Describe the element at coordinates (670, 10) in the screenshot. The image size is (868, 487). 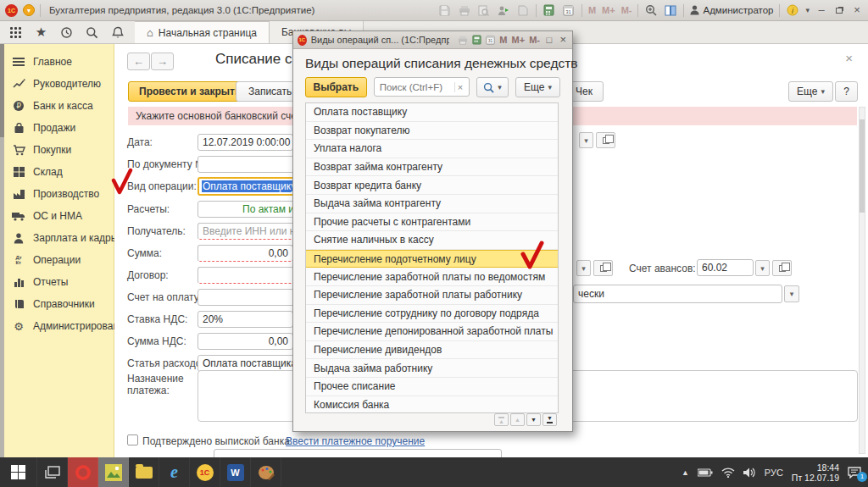
I see `split-view-icon` at that location.